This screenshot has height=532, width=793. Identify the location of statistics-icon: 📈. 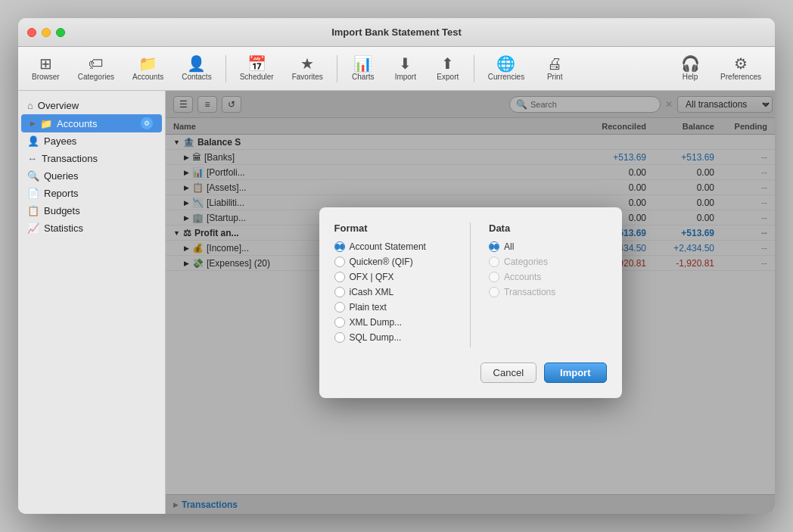
(33, 229).